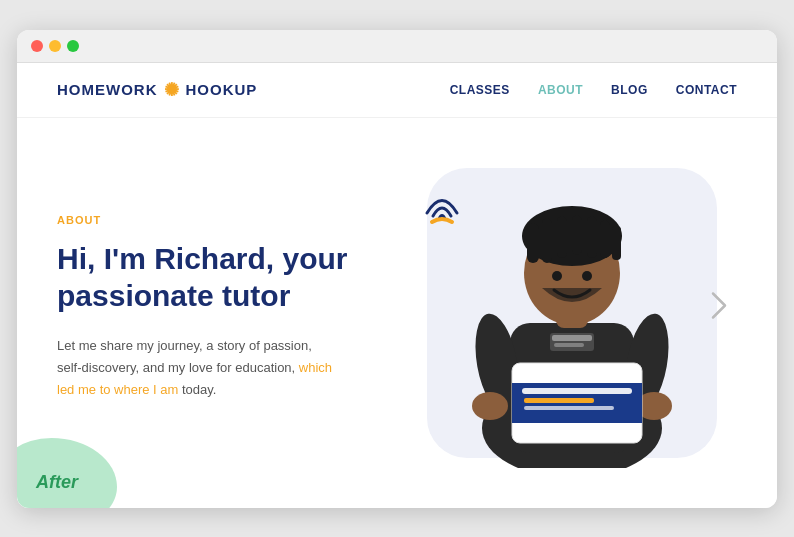 This screenshot has width=794, height=537. I want to click on maximize-dot, so click(73, 46).